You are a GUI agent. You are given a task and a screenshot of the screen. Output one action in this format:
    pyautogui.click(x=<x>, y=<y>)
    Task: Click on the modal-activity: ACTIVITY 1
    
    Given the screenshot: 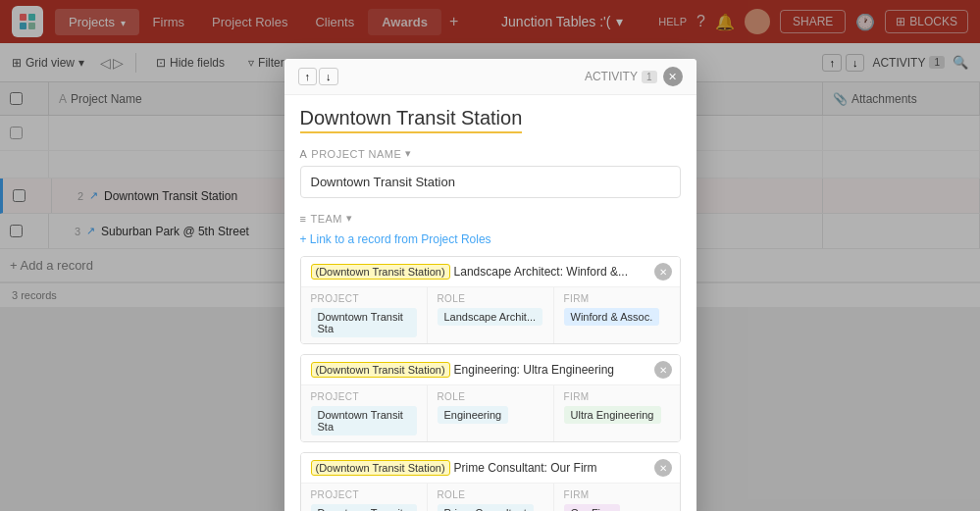 What is the action you would take?
    pyautogui.click(x=621, y=77)
    